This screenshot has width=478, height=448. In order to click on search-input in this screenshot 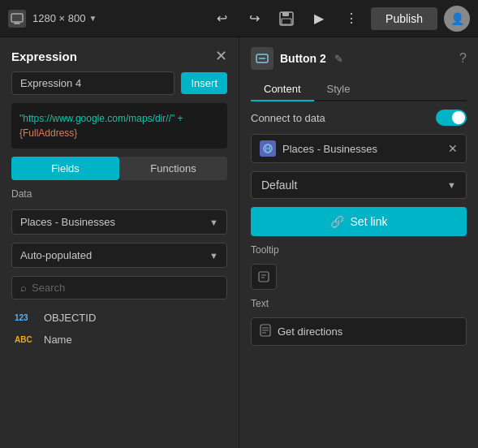, I will do `click(125, 287)`.